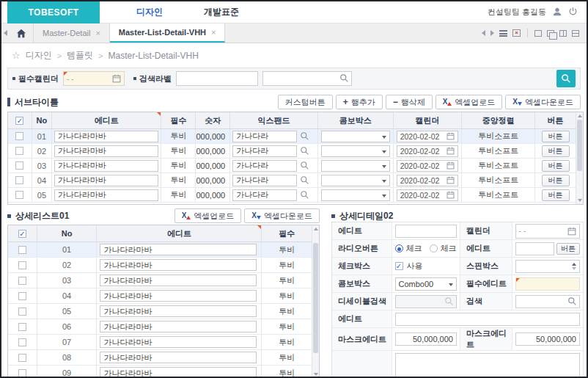  I want to click on col-calendar: 캘린더, so click(428, 120).